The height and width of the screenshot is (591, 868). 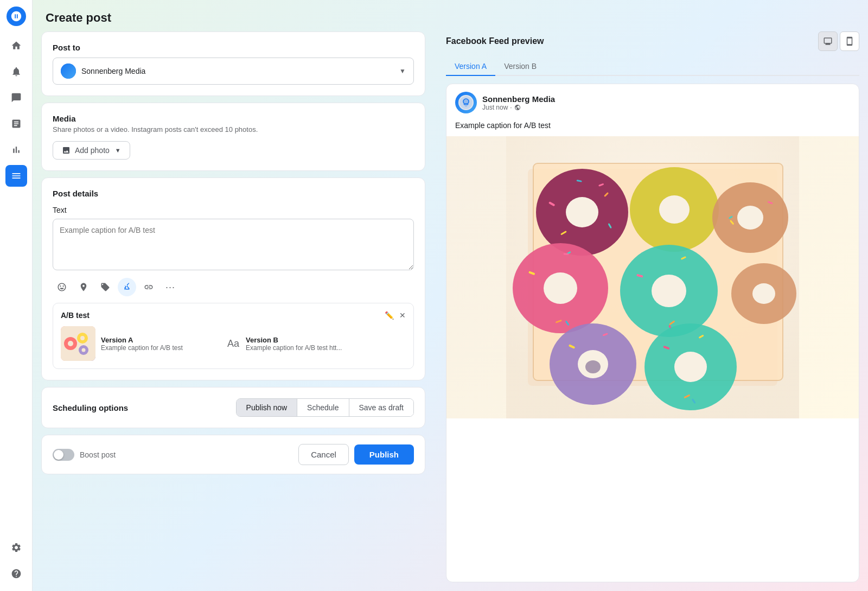 I want to click on sidebar-item-insights, so click(x=16, y=150).